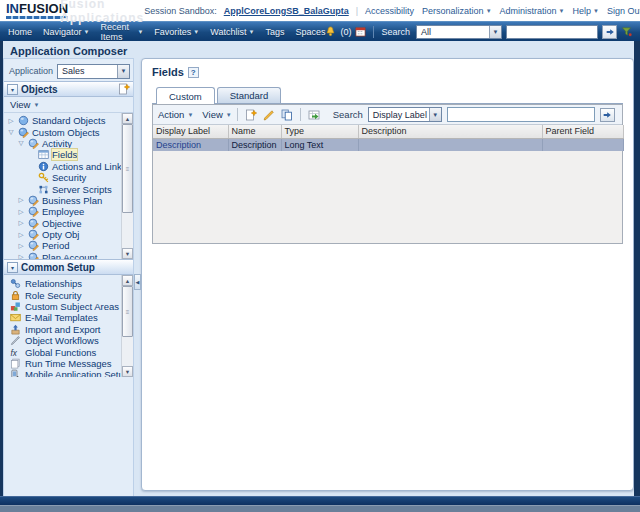 This screenshot has height=512, width=640. I want to click on application-dropdown-icon: ▼, so click(123, 72).